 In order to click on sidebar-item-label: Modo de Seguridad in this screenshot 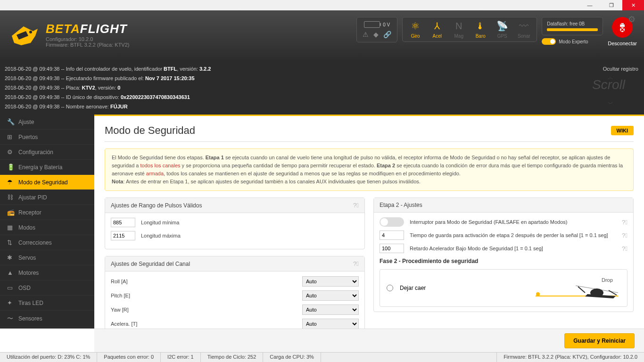, I will do `click(43, 182)`.